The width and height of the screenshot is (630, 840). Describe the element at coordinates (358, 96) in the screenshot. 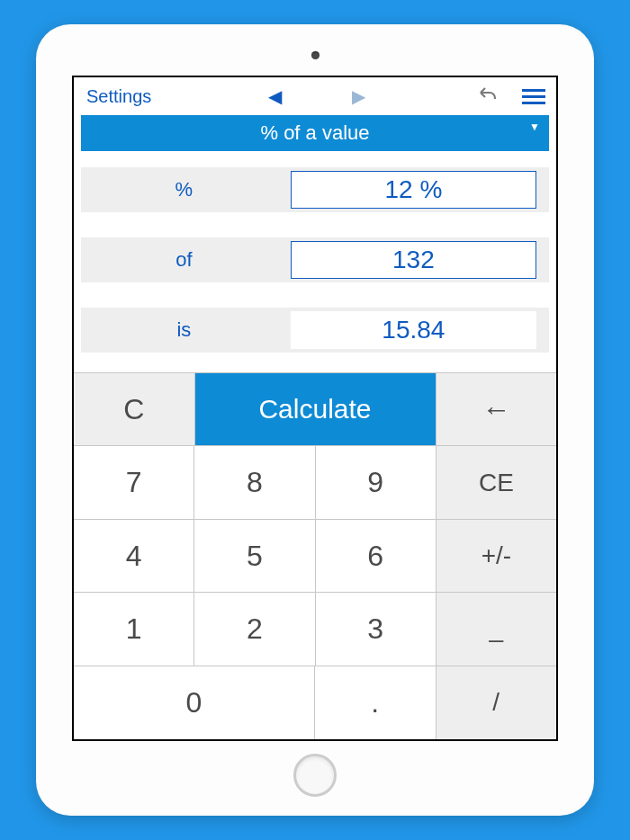

I see `next-arrow-icon: ▶` at that location.